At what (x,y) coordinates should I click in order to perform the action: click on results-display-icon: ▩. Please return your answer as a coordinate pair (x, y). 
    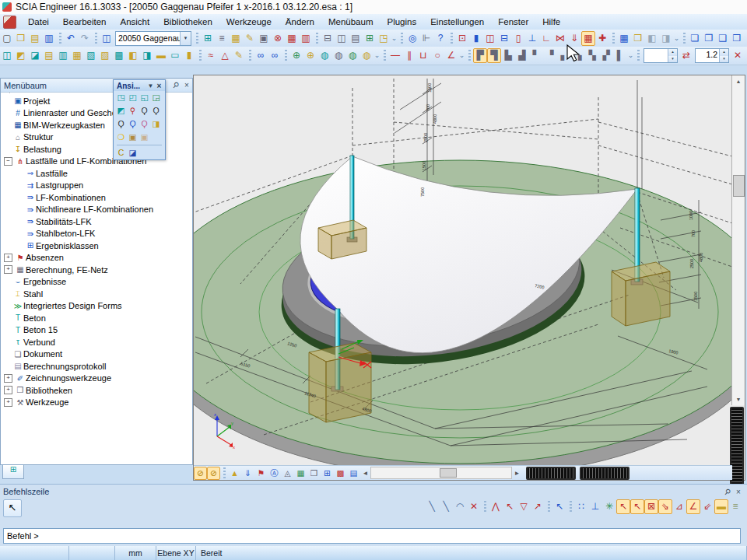
    Looking at the image, I should click on (341, 473).